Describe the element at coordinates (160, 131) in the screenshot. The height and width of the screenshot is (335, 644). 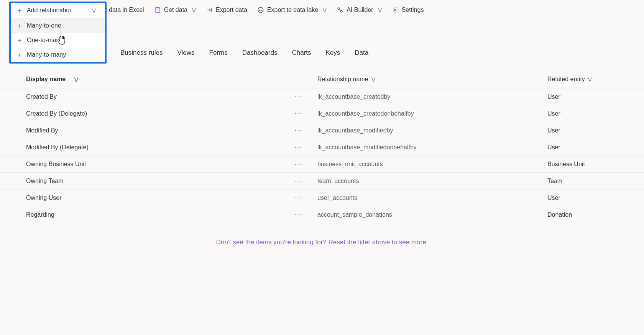
I see `cell-display-name: Modified By` at that location.